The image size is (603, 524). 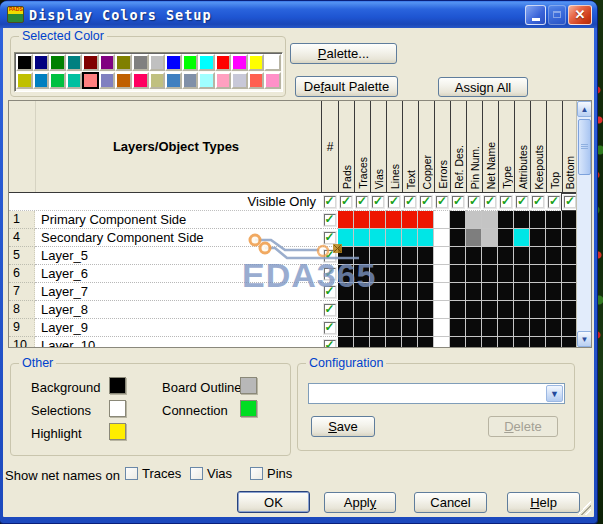 What do you see at coordinates (450, 502) in the screenshot?
I see `cancel-button: Cancel` at bounding box center [450, 502].